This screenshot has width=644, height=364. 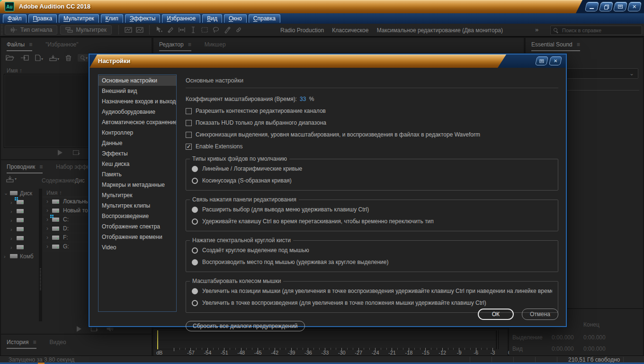 I want to click on tab-history: История≡, so click(x=22, y=342).